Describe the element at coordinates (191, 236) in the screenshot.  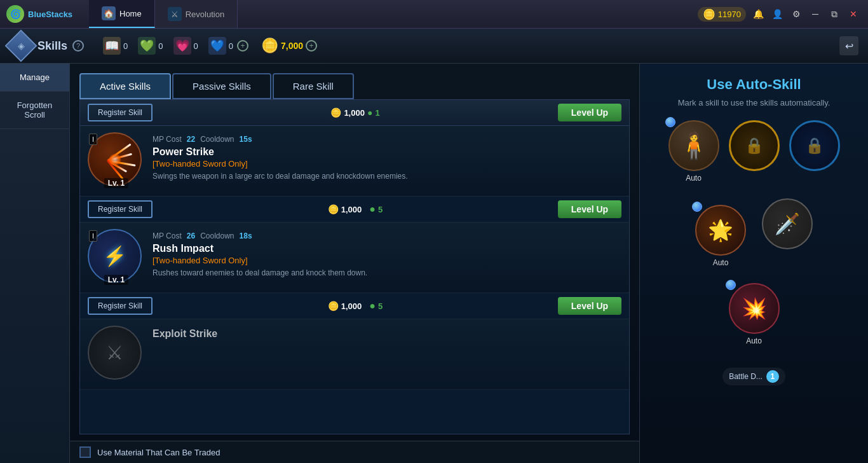
I see `ri-mp-val: 26` at that location.